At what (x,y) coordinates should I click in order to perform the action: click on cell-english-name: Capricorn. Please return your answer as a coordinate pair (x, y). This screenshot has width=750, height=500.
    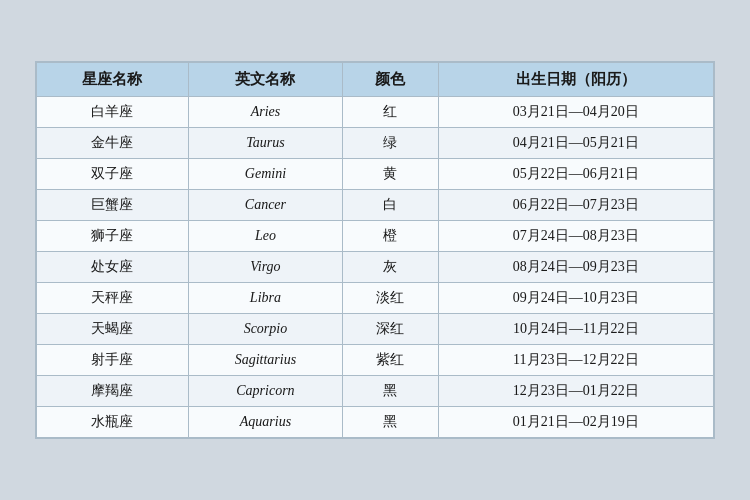
    Looking at the image, I should click on (265, 392).